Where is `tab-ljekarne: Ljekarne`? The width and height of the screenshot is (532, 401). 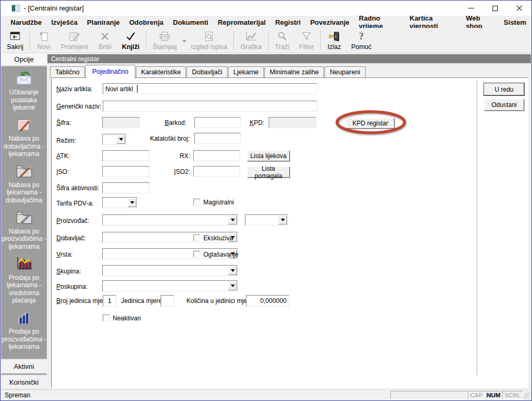 tab-ljekarne: Ljekarne is located at coordinates (246, 72).